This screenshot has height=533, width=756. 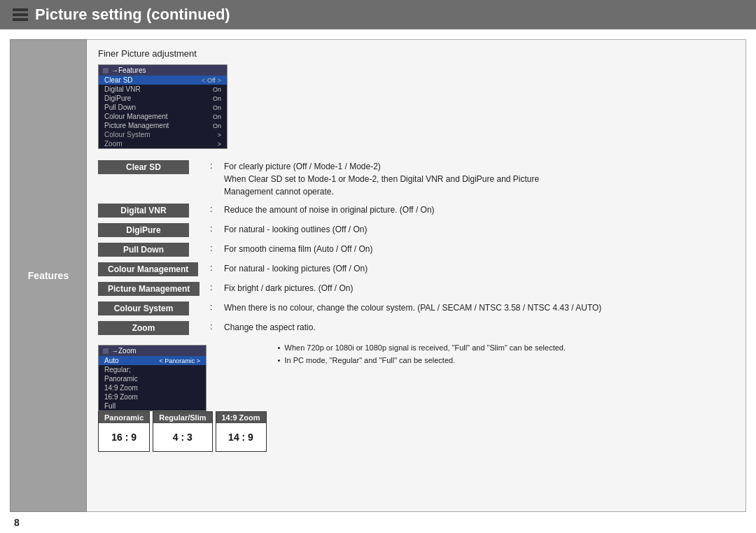 I want to click on table-row: Colour System : When there is no colour,…, so click(x=416, y=308).